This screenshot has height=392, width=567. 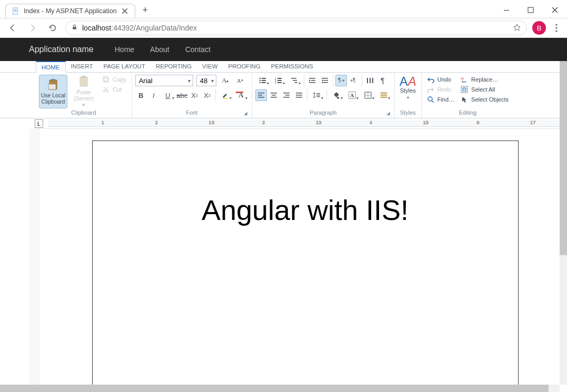 What do you see at coordinates (354, 81) in the screenshot?
I see `rtl-button: ¶` at bounding box center [354, 81].